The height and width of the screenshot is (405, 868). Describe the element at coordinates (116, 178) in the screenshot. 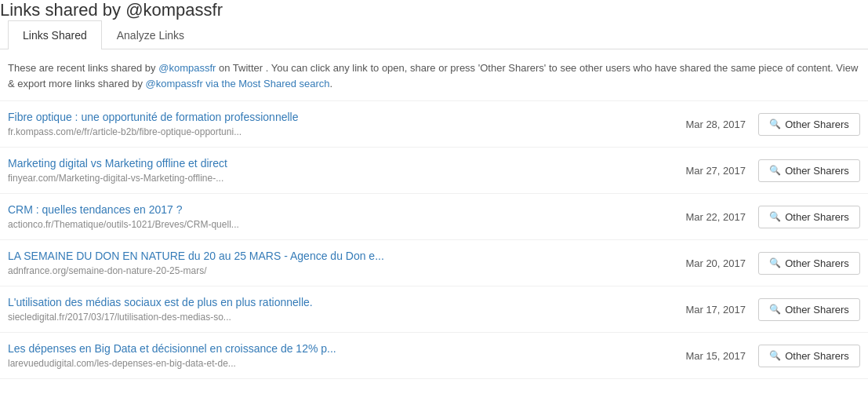

I see `link-url: finyear.com/Marketing-digital-vs-Marketi…` at that location.